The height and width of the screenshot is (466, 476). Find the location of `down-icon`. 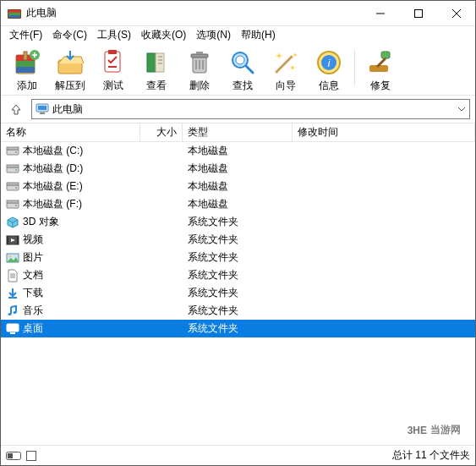

down-icon is located at coordinates (13, 293).